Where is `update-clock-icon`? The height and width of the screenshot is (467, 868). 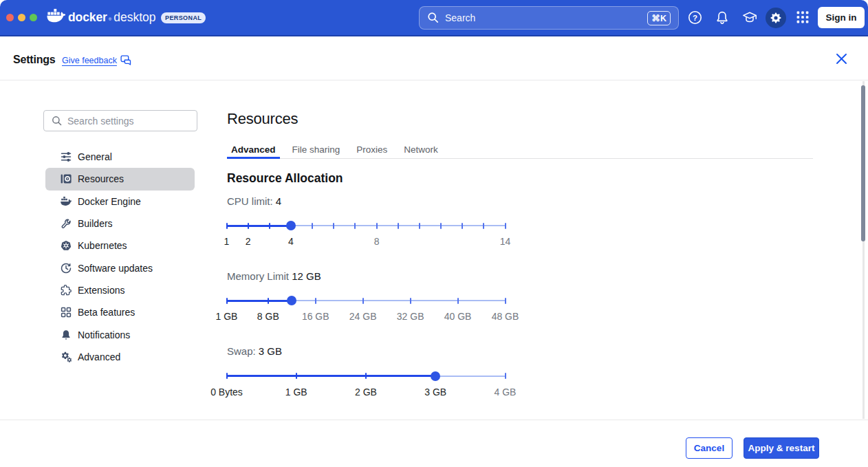 update-clock-icon is located at coordinates (66, 268).